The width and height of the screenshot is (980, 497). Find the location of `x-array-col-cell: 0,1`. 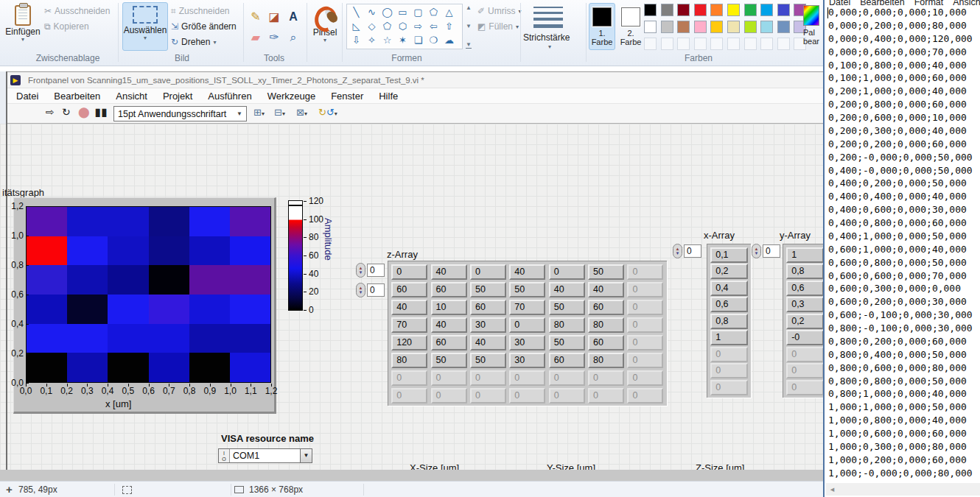

x-array-col-cell: 0,1 is located at coordinates (729, 255).